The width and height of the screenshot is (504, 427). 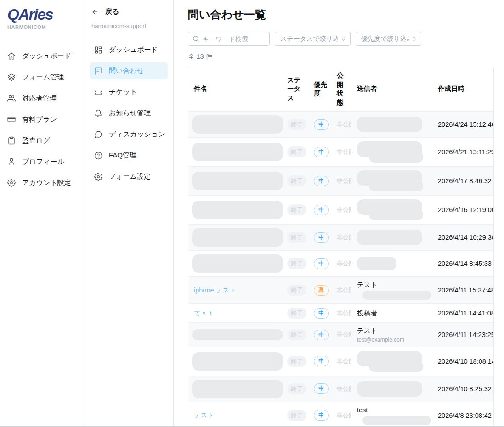 What do you see at coordinates (42, 56) in the screenshot?
I see `sidebar-item-dashboard: ダッシュボード` at bounding box center [42, 56].